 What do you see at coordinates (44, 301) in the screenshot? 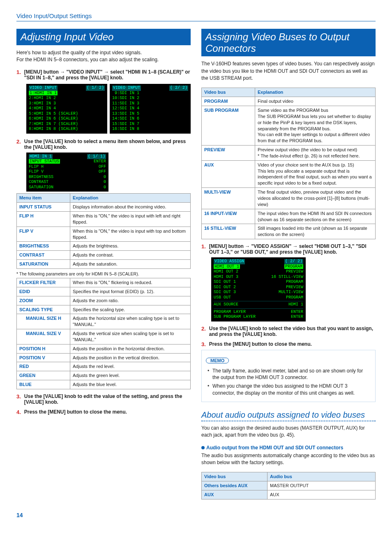
I see `menu-item-cell: ZOOM` at bounding box center [44, 301].